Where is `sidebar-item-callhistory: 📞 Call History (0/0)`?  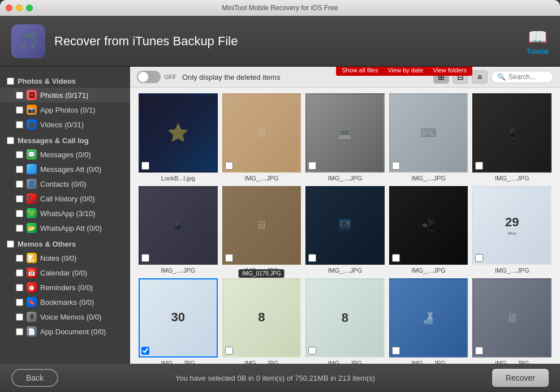
sidebar-item-callhistory: 📞 Call History (0/0) is located at coordinates (65, 199).